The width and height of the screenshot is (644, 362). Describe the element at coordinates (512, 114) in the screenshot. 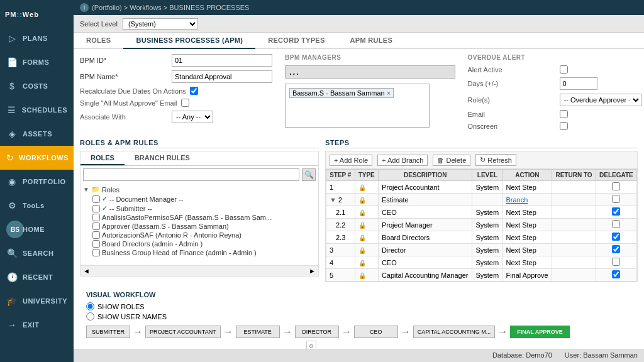

I see `email-label: Email` at that location.